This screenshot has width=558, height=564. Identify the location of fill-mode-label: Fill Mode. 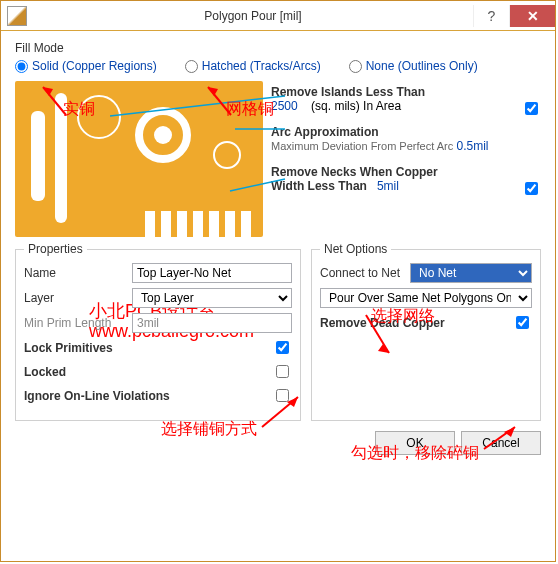
(278, 48).